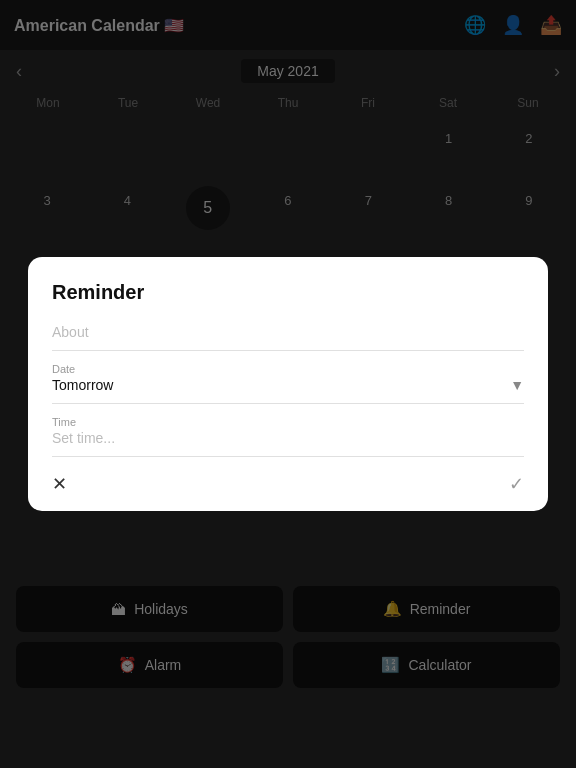  What do you see at coordinates (82, 385) in the screenshot?
I see `date-value: Tomorrow` at bounding box center [82, 385].